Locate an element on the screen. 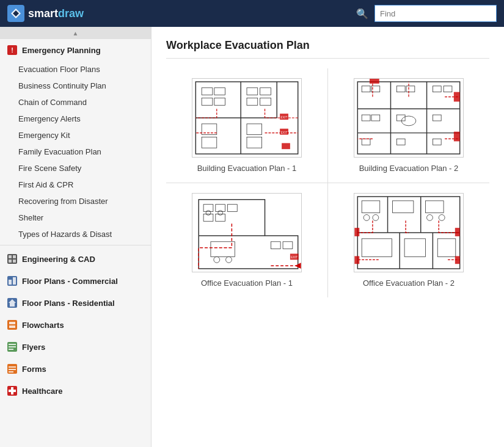 The image size is (504, 447). logo-icon is located at coordinates (16, 13).